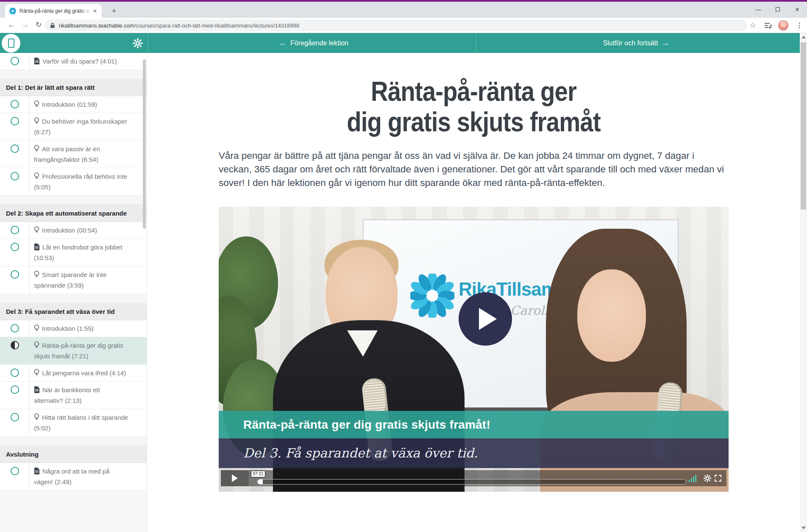 The width and height of the screenshot is (807, 532). What do you see at coordinates (73, 351) in the screenshot?
I see `curriculum-item-current: Ränta-på-ränta ger dig gratis skjuts fra…` at bounding box center [73, 351].